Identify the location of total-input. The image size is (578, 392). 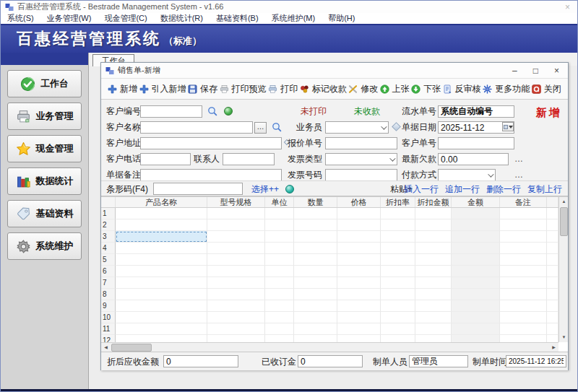
(201, 361).